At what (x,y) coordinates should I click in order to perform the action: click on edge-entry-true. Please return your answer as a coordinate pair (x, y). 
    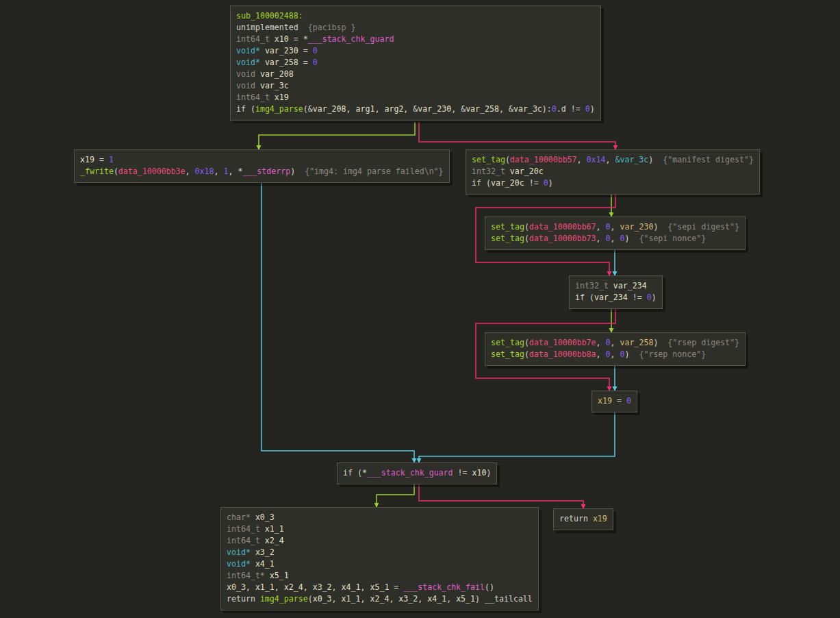
    Looking at the image, I should click on (337, 136).